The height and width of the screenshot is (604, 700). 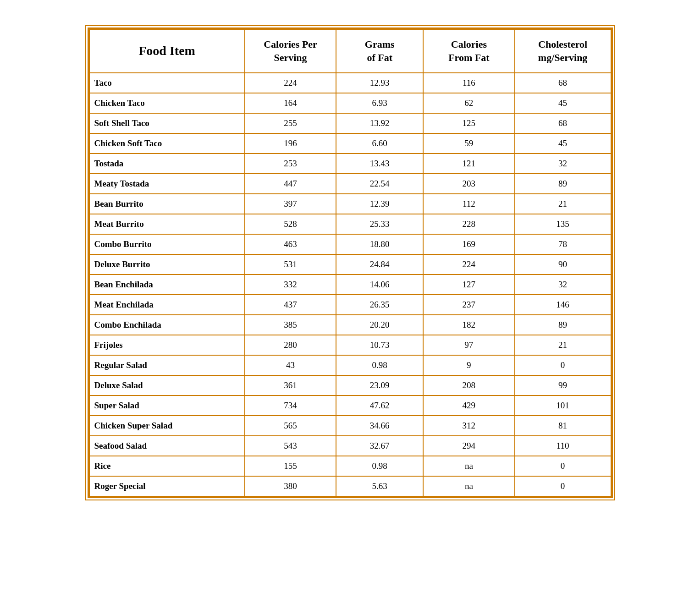 I want to click on cell-fat: 47.62, so click(x=380, y=406).